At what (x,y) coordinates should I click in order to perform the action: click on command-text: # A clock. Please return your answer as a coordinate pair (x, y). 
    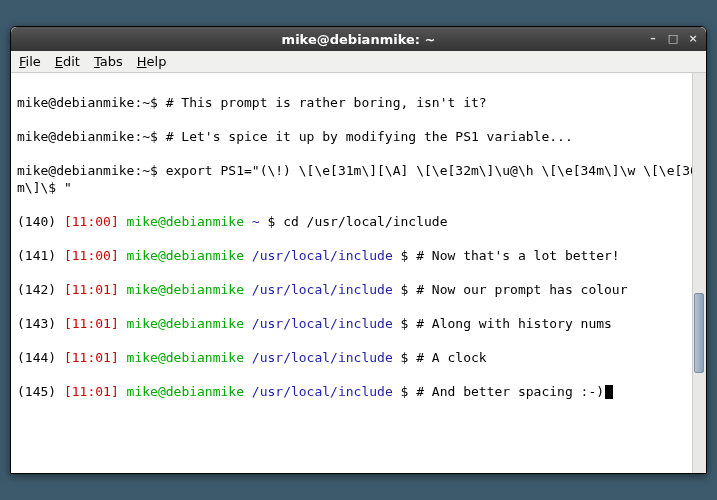
    Looking at the image, I should click on (451, 358).